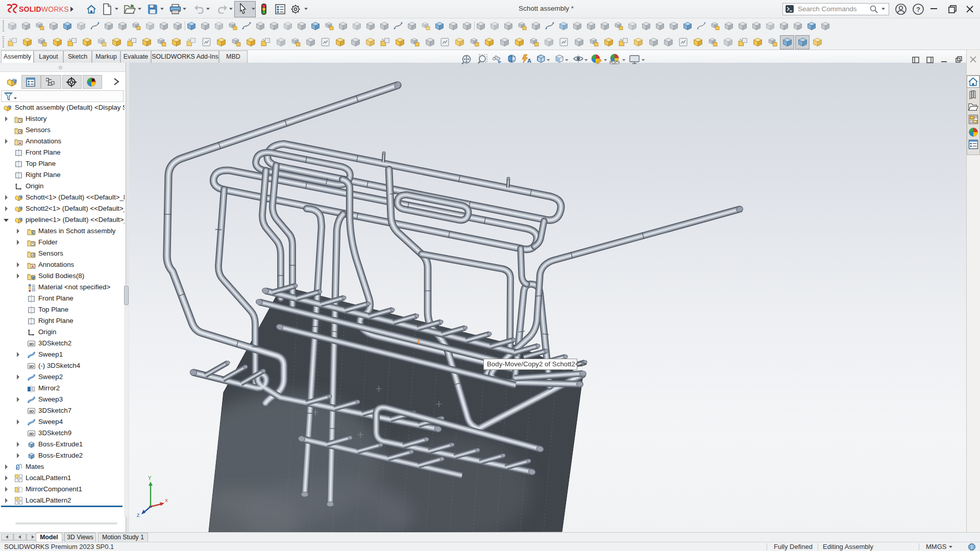 The width and height of the screenshot is (980, 551). What do you see at coordinates (529, 61) in the screenshot?
I see `svg-text: A` at bounding box center [529, 61].